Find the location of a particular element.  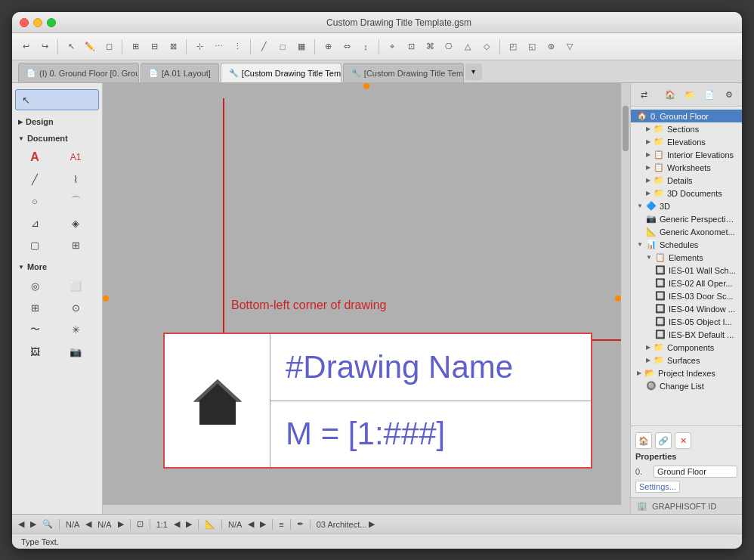

tree-item-3d: ▼ 🔷 3D is located at coordinates (686, 206).